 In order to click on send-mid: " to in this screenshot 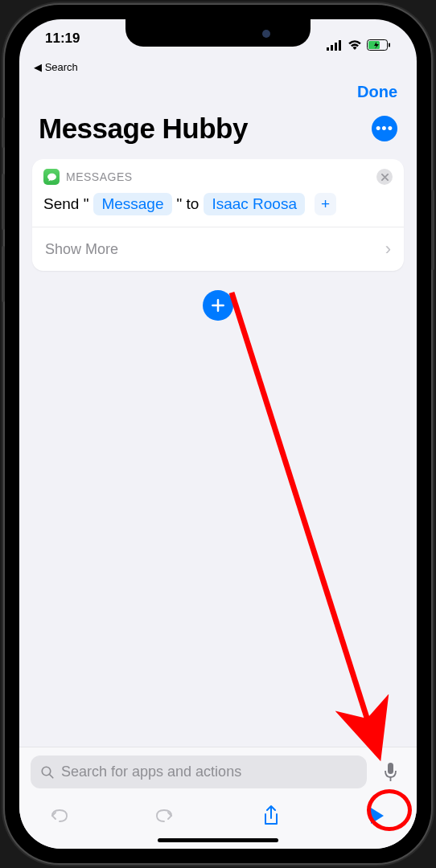, I will do `click(188, 204)`.